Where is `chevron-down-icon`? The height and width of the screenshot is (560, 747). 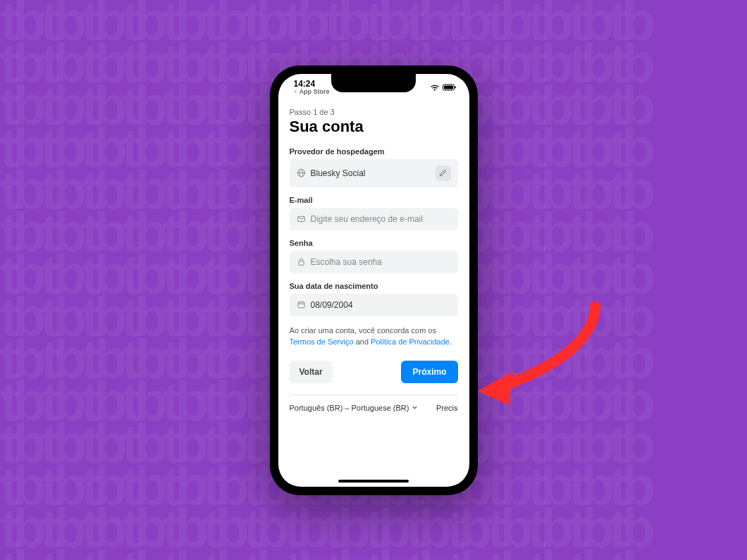 chevron-down-icon is located at coordinates (414, 407).